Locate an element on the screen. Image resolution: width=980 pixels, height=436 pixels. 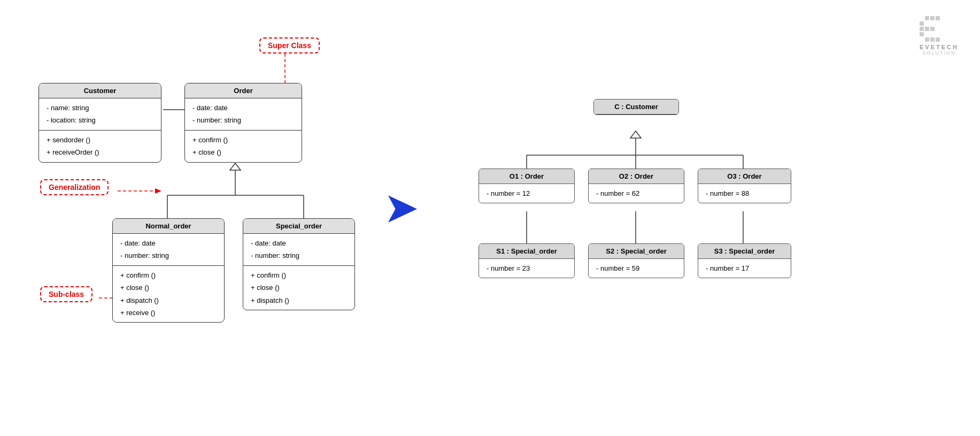
o2-order-header: O2 : Order is located at coordinates (636, 177).